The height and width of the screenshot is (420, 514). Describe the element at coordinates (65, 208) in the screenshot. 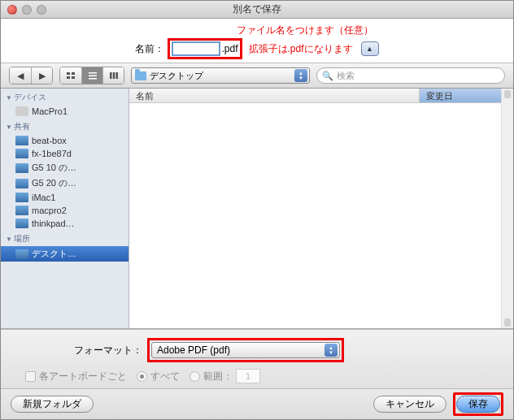

I see `sidebar: ▼デバイスMacPro1▼共有beat-boxfx-1be87dG5 10 の……` at that location.